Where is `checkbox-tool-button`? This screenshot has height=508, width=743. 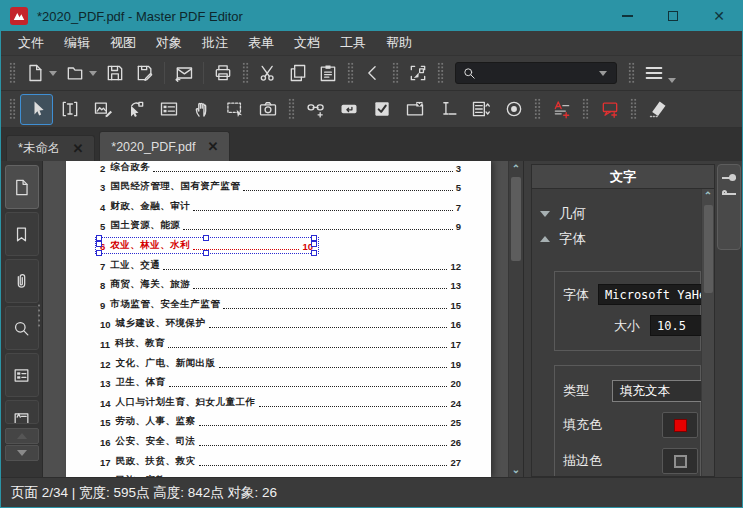
checkbox-tool-button is located at coordinates (382, 110).